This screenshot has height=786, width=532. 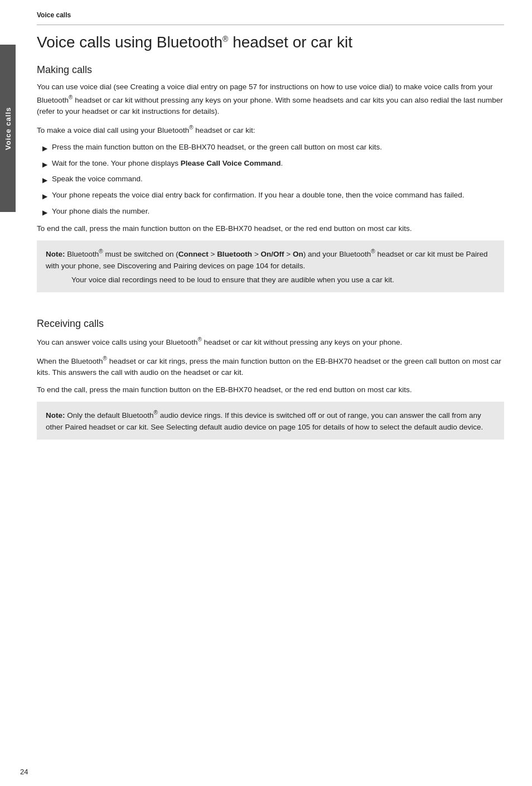 I want to click on bullet-item: ▶ Your phone repeats the voice dial entr…, so click(x=273, y=196).